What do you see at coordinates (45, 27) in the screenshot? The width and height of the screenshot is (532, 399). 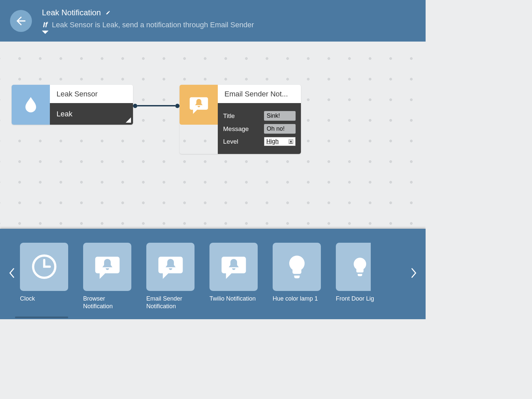 I see `if-dropdown: If` at bounding box center [45, 27].